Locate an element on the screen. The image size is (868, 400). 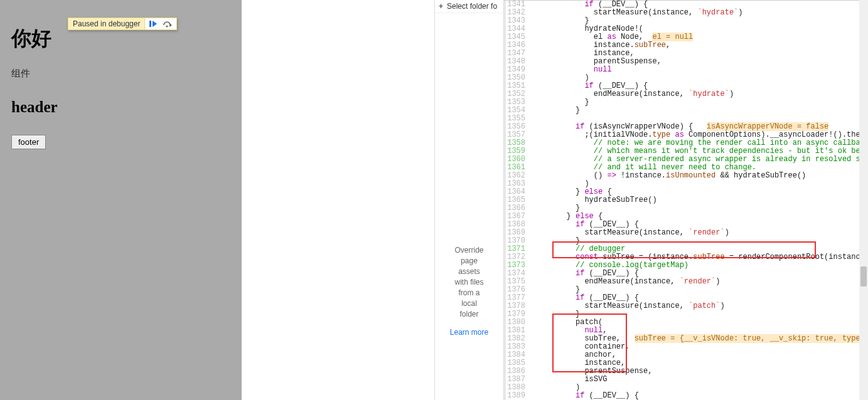
vertical-scrollbar is located at coordinates (864, 200).